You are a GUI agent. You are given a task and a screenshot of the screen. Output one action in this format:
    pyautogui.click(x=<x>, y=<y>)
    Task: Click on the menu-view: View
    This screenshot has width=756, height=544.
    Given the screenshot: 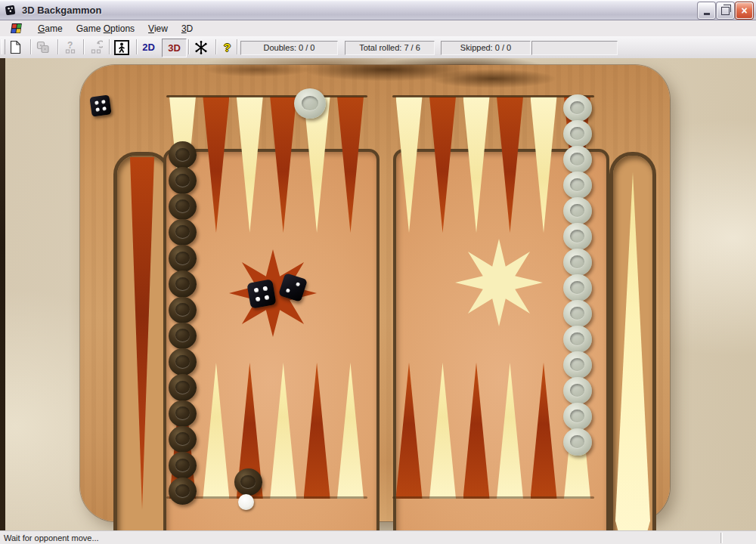 What is the action you would take?
    pyautogui.click(x=158, y=29)
    